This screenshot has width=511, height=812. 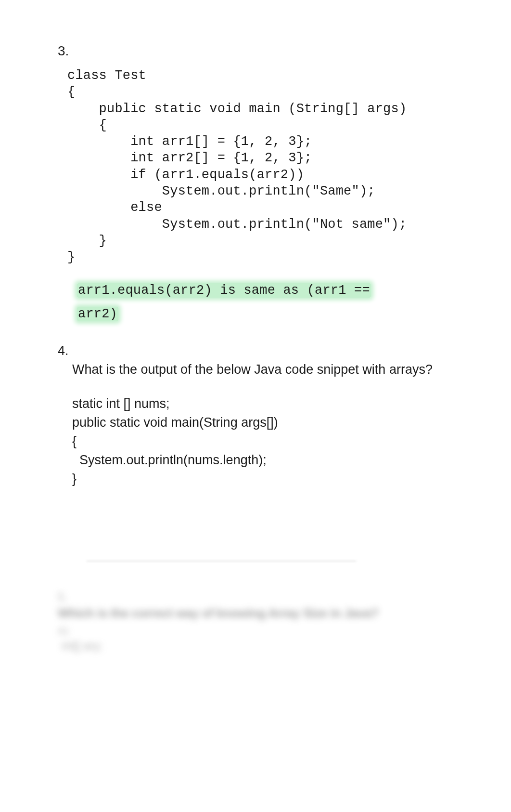 What do you see at coordinates (256, 621) in the screenshot?
I see `blurred-preview-section: 5. Which is the correct way of knowing A…` at bounding box center [256, 621].